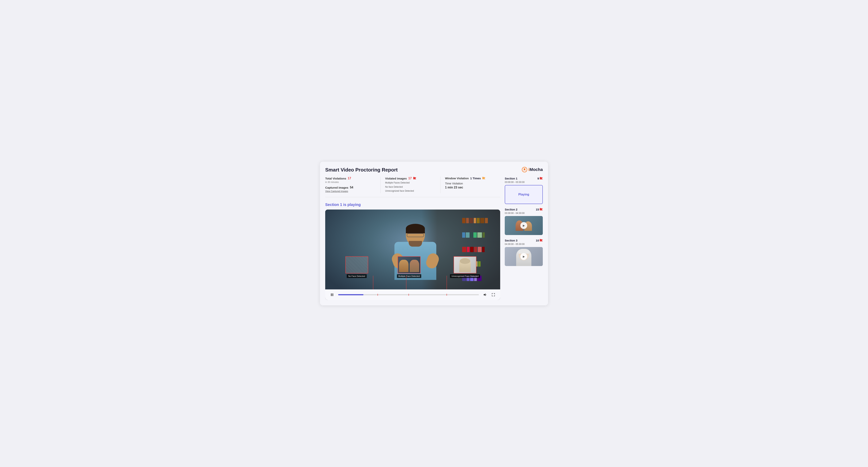  What do you see at coordinates (413, 185) in the screenshot?
I see `violated-images-block: Violated images 17 Multiple Faces Detect…` at bounding box center [413, 185].